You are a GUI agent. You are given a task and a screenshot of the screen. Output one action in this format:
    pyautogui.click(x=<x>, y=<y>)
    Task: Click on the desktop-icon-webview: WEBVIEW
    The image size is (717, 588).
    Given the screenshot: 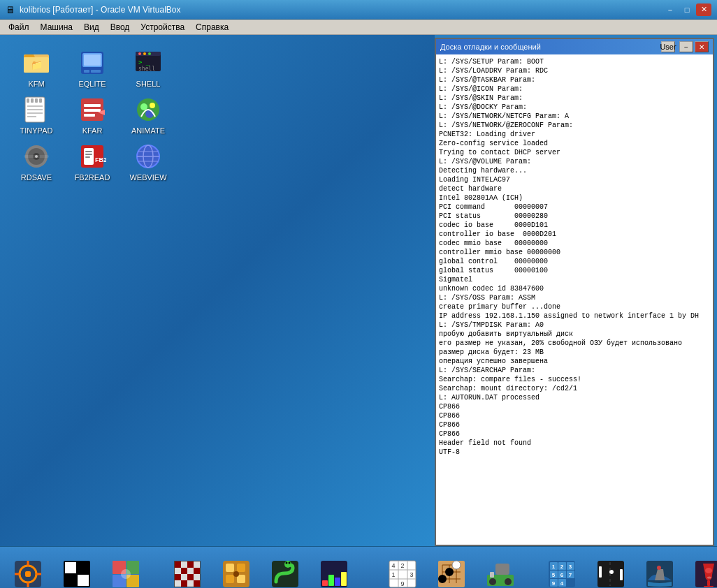 What is the action you would take?
    pyautogui.click(x=148, y=162)
    